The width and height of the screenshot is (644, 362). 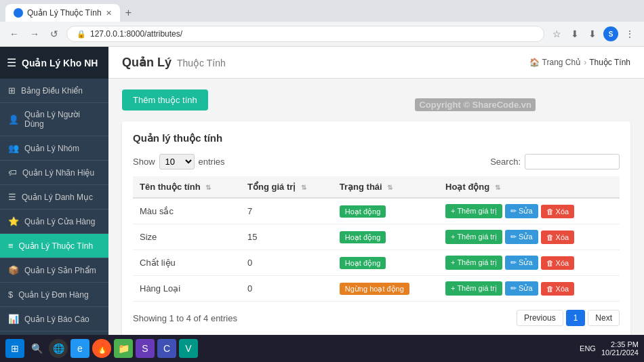 I want to click on sidebar-item-bao-cao: 📊 Quản Lý Báo Cáo, so click(x=54, y=319).